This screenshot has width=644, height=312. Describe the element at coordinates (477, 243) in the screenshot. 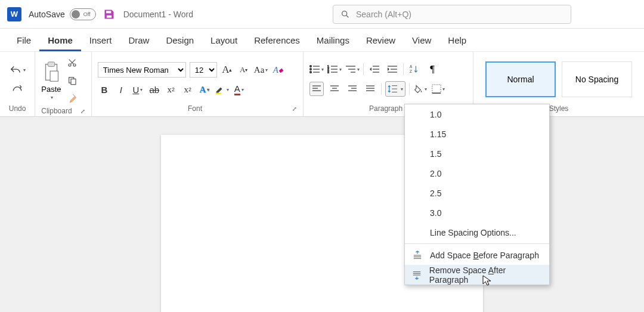

I see `menu-separator` at that location.